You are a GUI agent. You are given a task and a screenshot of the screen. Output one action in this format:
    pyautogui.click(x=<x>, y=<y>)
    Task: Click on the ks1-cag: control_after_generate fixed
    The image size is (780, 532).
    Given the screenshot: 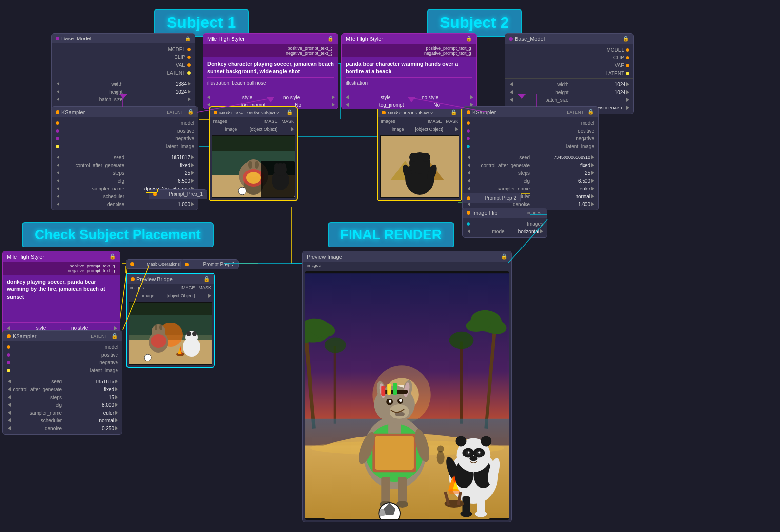 What is the action you would take?
    pyautogui.click(x=125, y=165)
    